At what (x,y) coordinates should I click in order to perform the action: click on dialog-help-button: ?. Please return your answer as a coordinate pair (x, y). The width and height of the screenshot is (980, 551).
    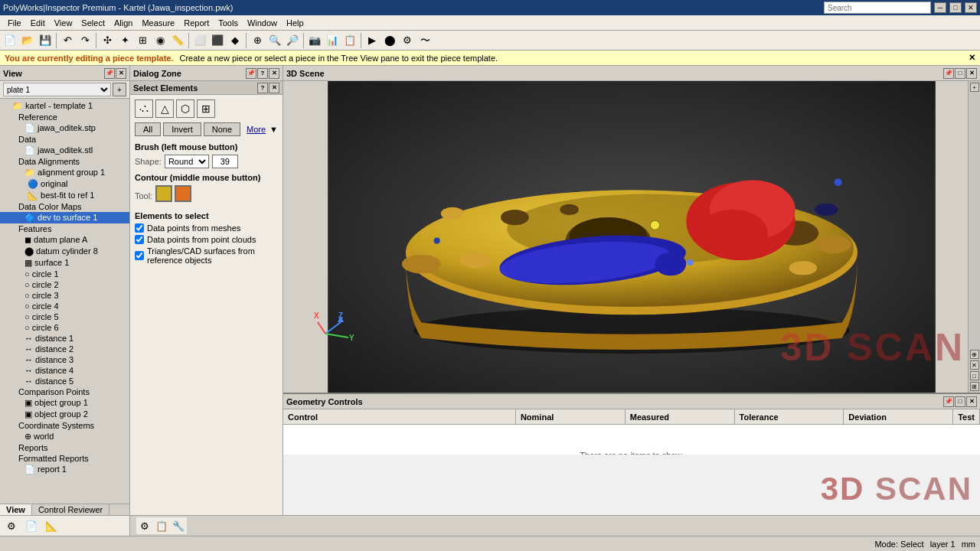
    Looking at the image, I should click on (263, 73).